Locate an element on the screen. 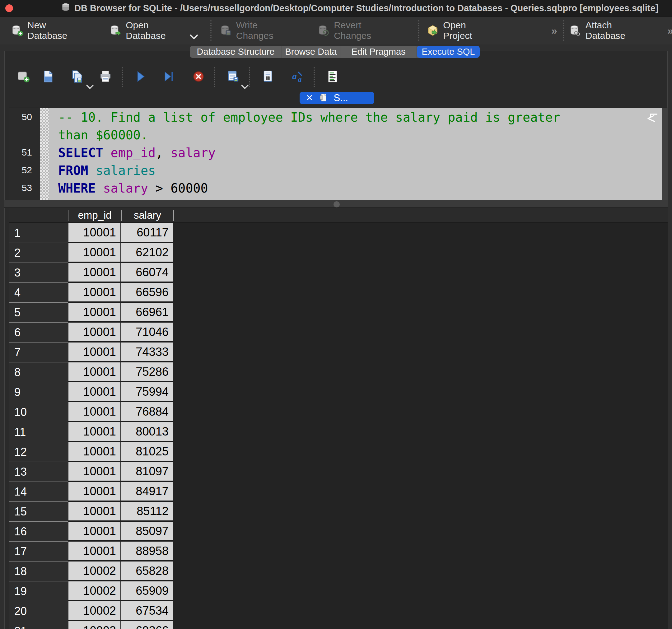 This screenshot has height=629, width=672. cell-salary: 65828 is located at coordinates (147, 571).